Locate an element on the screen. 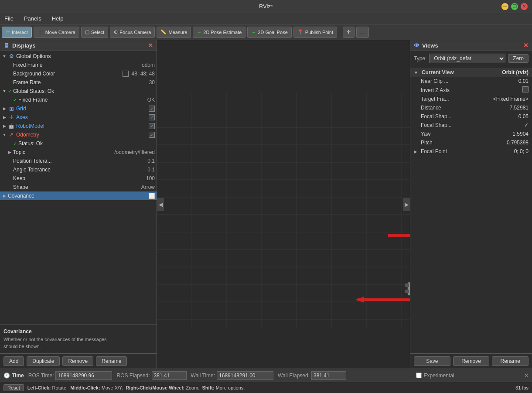  yaw-value: 1.5904 is located at coordinates (507, 134).